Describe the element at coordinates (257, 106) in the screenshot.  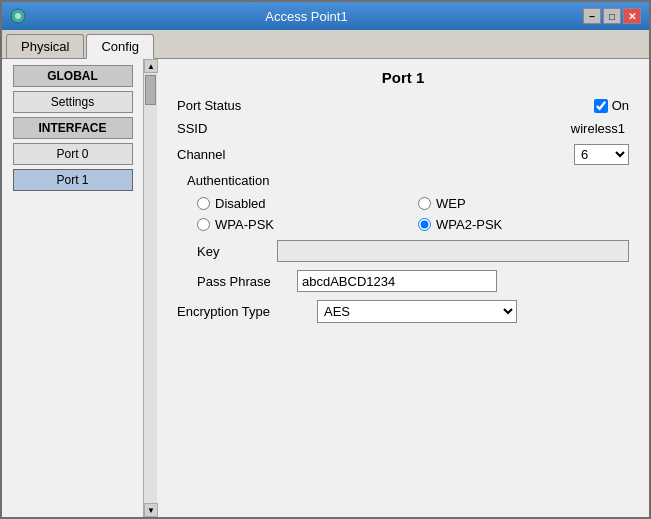
I see `port-status-label: Port Status` at that location.